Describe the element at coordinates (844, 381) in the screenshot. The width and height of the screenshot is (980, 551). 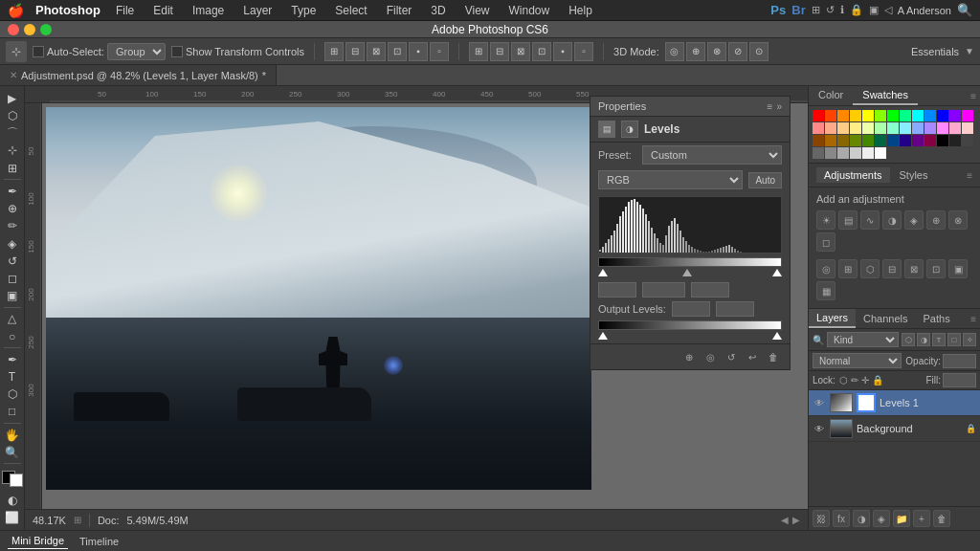
I see `lock-transparent-icon: ⬡` at that location.